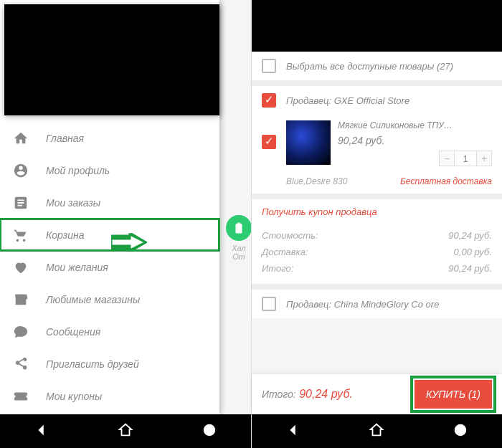 The height and width of the screenshot is (448, 502). Describe the element at coordinates (110, 396) in the screenshot. I see `menu-coupons: Мои купоны` at that location.